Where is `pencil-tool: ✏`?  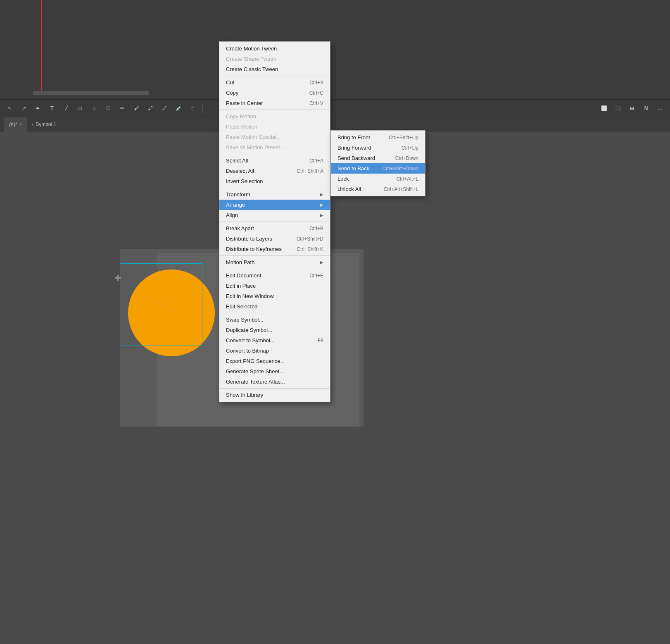
pencil-tool: ✏ is located at coordinates (122, 108).